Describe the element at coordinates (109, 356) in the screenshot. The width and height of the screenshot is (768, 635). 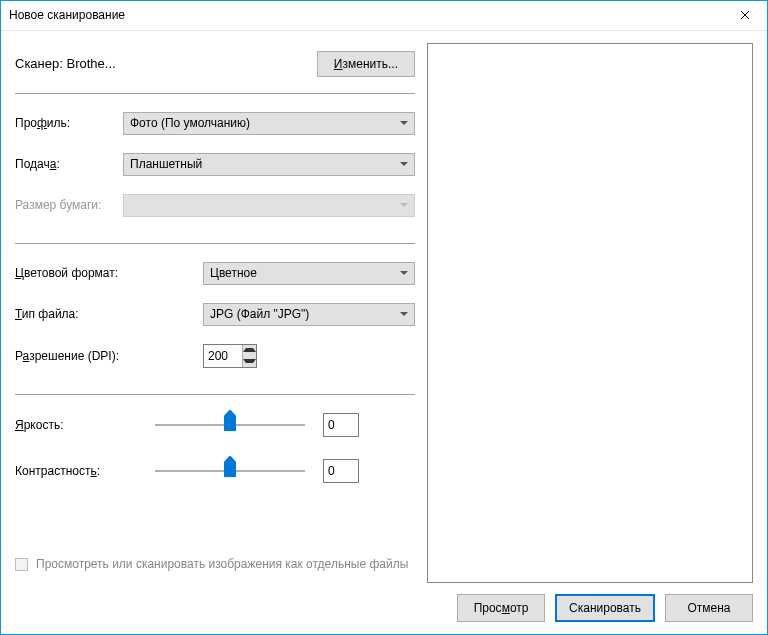
I see `dpi-label: Разрешение (DPI):` at that location.